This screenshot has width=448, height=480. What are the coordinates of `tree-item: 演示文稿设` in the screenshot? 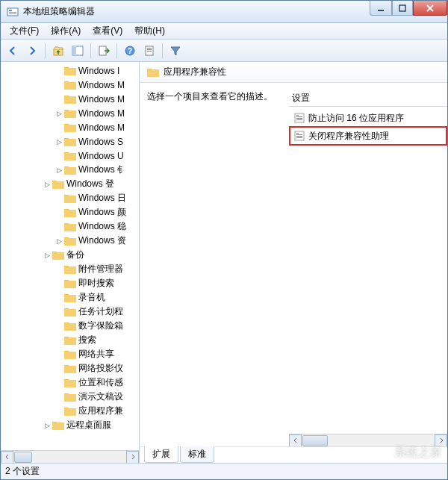 It's located at (70, 397).